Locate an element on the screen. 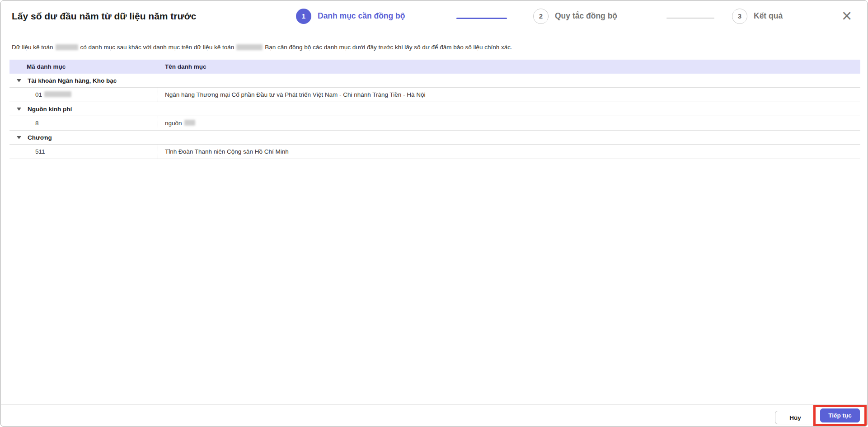  column-header-name: Tên danh mục is located at coordinates (509, 67).